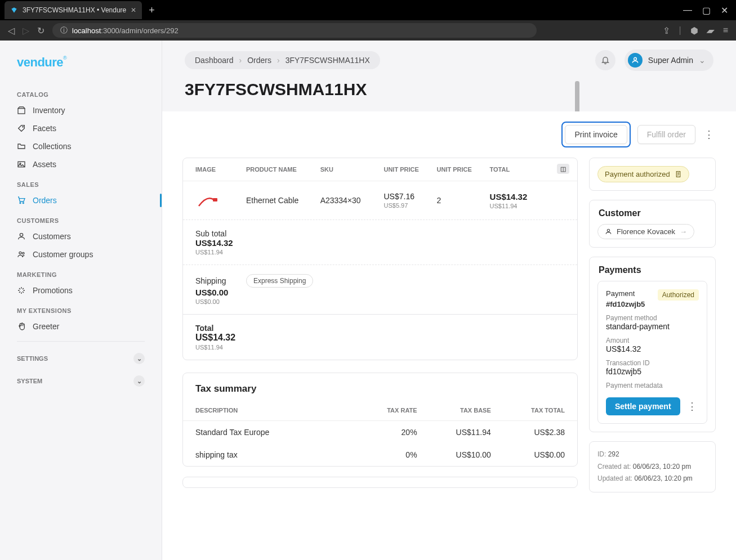  Describe the element at coordinates (87, 30) in the screenshot. I see `url-host: localhost` at that location.